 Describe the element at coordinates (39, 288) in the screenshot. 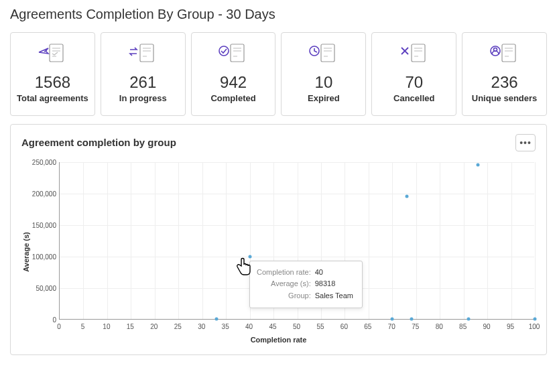

I see `y-tick-label: 50,000` at that location.